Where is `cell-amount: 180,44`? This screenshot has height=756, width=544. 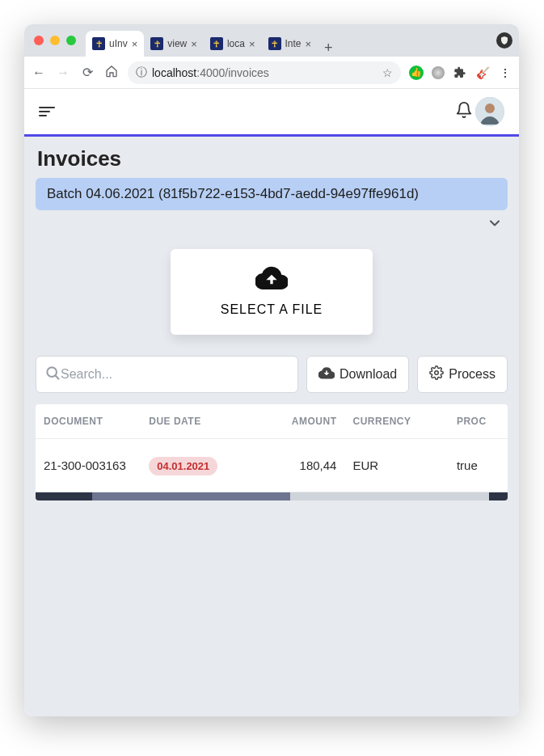 cell-amount: 180,44 is located at coordinates (302, 466).